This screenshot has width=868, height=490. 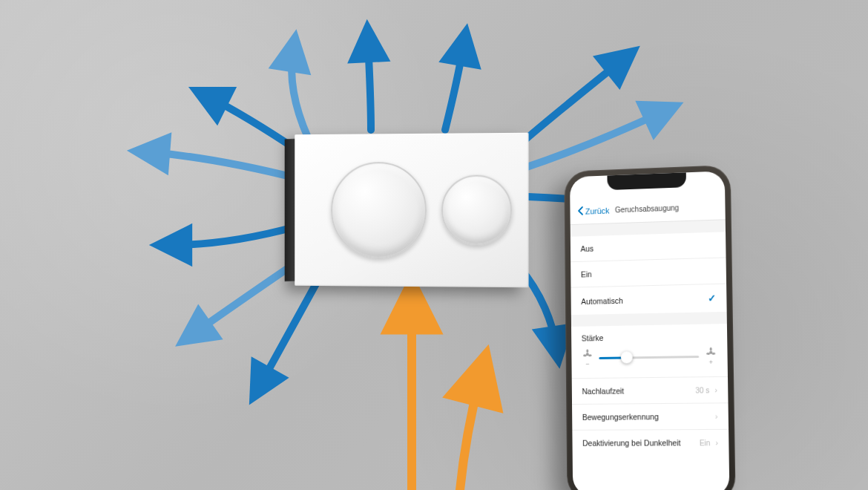 What do you see at coordinates (586, 274) in the screenshot?
I see `mode-on-label: Ein` at bounding box center [586, 274].